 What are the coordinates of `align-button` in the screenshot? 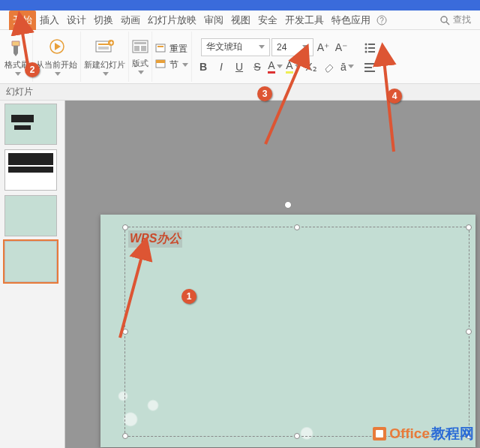 It's located at (370, 67).